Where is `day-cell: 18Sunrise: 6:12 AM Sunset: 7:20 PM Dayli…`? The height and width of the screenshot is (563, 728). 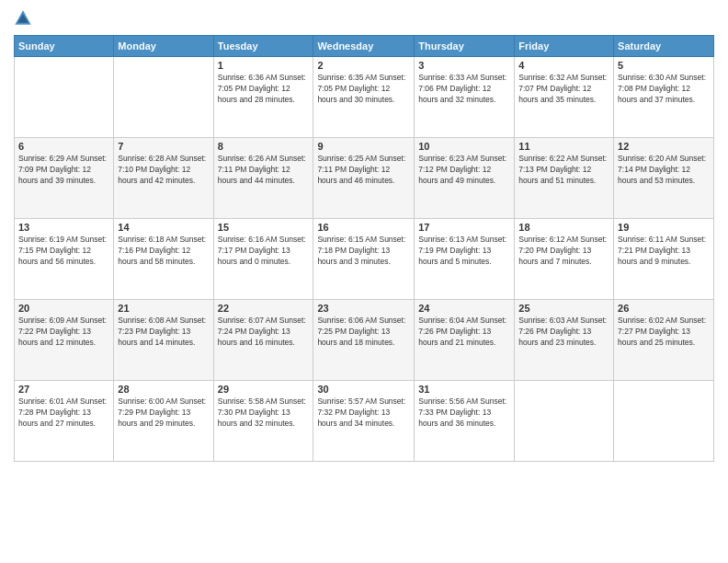
day-cell: 18Sunrise: 6:12 AM Sunset: 7:20 PM Dayli… is located at coordinates (564, 259).